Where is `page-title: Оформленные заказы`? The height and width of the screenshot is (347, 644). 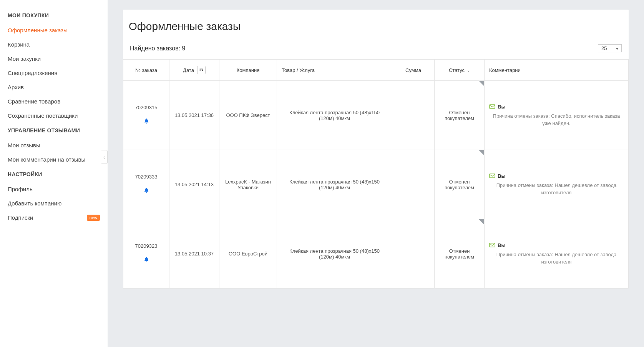 page-title: Оформленные заказы is located at coordinates (376, 32).